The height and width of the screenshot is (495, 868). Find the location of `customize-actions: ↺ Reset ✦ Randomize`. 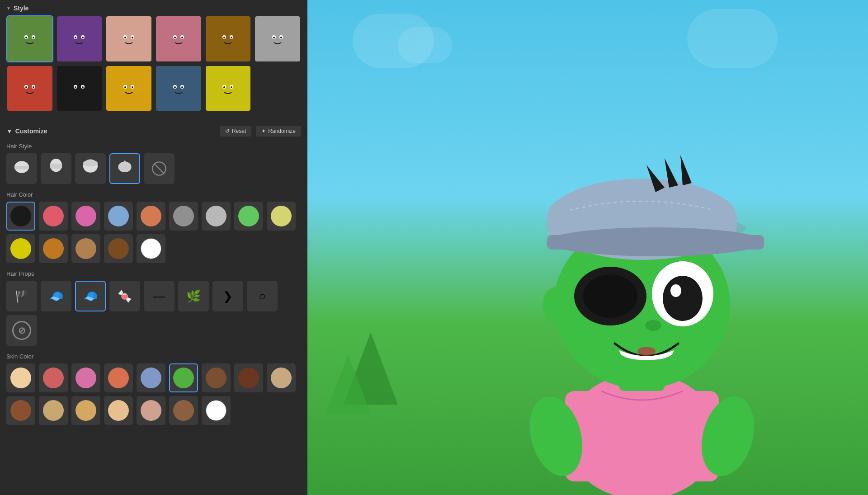

customize-actions: ↺ Reset ✦ Randomize is located at coordinates (260, 131).